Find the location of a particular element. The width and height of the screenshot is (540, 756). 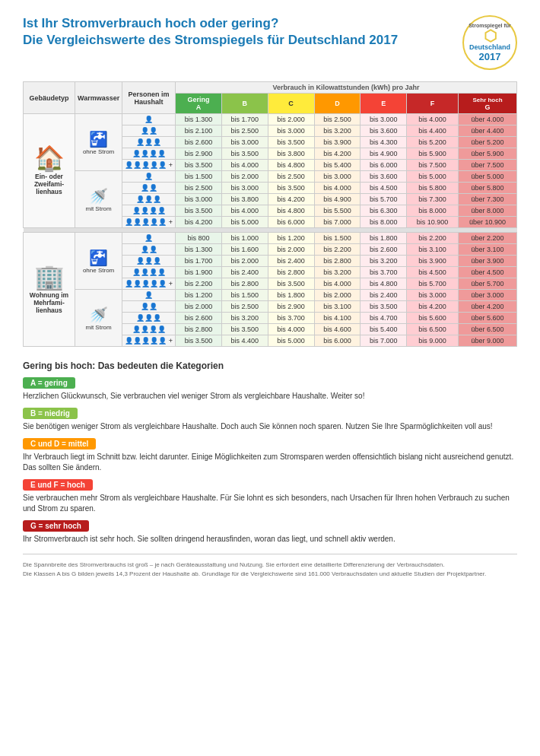

data-cell-b: bis 3.800 is located at coordinates (245, 199).